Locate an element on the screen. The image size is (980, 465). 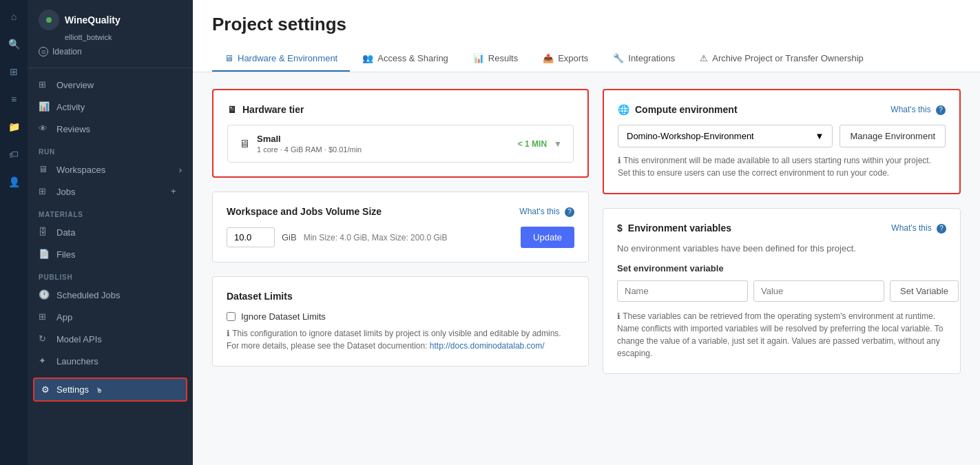
volume-hint: Min Size: 4.0 GiB, Max Size: 200.0 GiB is located at coordinates (409, 238).